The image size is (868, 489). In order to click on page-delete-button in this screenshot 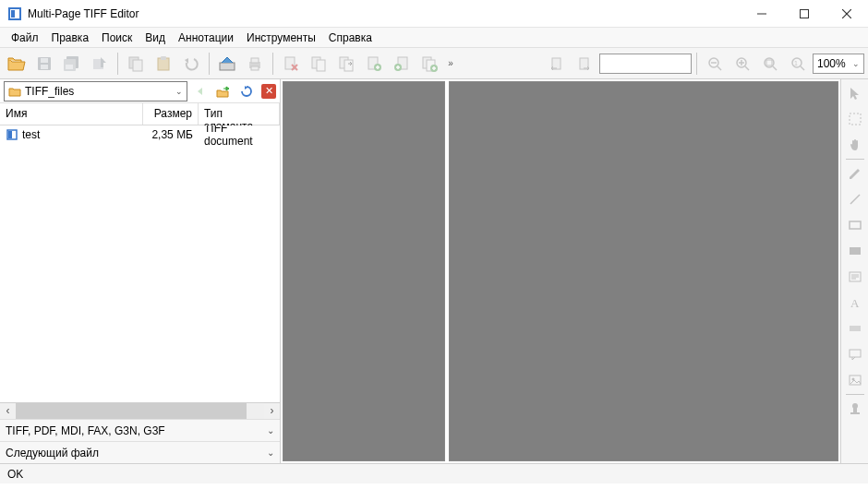, I will do `click(291, 64)`.